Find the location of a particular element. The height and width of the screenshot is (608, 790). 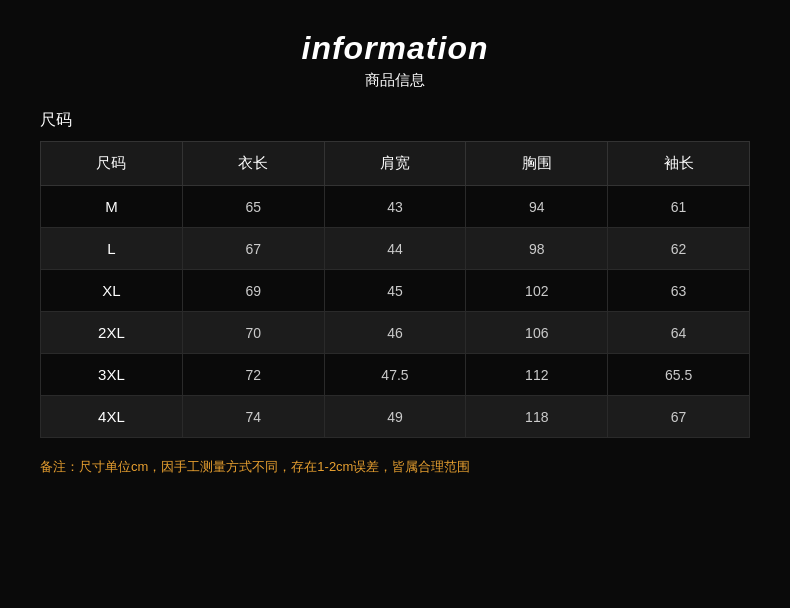

table-header-cell: 袖长 is located at coordinates (679, 164).